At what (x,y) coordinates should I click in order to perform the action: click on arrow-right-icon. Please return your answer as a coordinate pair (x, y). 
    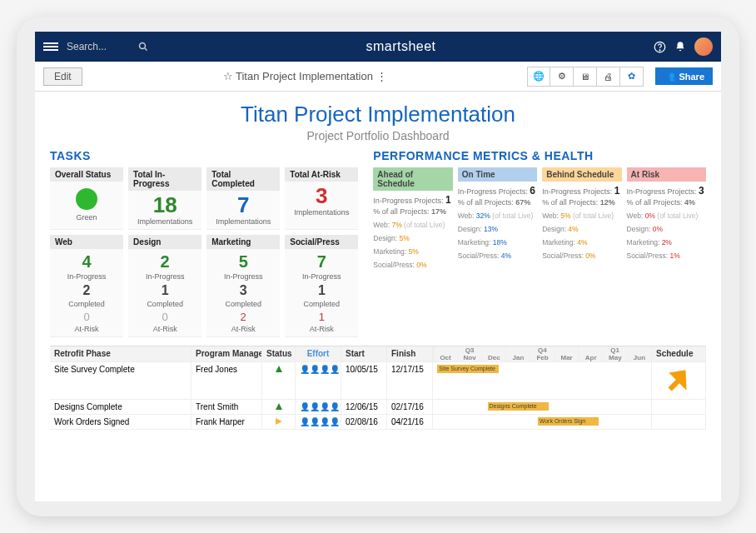
    Looking at the image, I should click on (279, 421).